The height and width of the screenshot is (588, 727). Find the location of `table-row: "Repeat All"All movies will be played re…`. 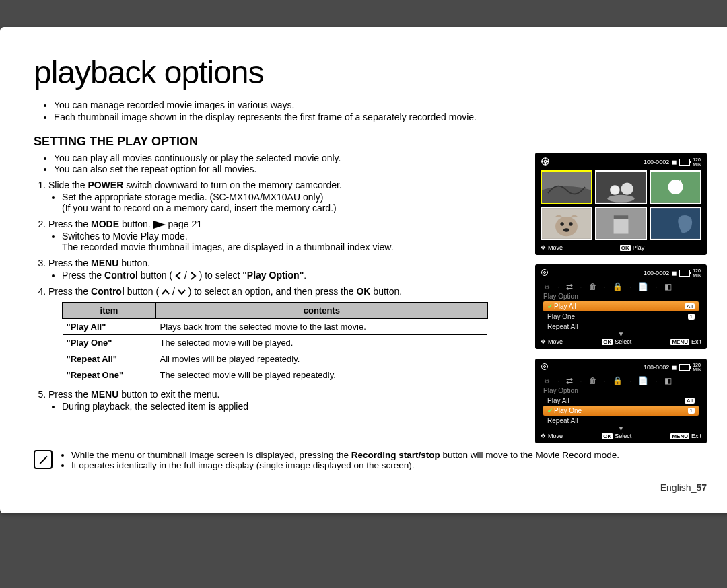

table-row: "Repeat All"All movies will be played re… is located at coordinates (275, 359).